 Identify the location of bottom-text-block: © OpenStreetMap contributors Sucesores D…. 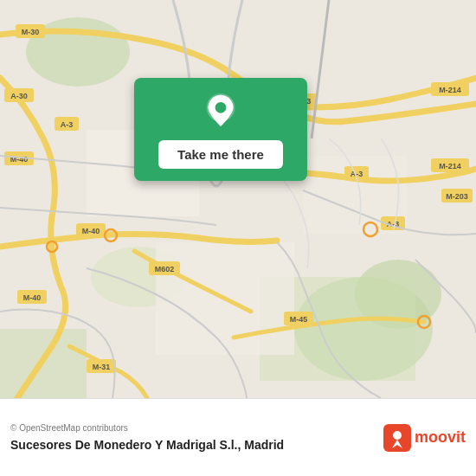
(197, 438).